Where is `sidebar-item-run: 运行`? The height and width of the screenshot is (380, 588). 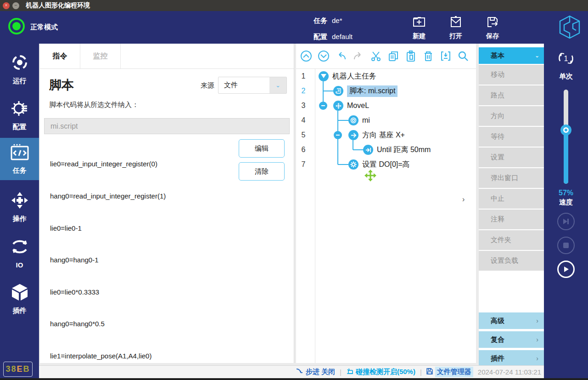 sidebar-item-run: 运行 is located at coordinates (19, 69).